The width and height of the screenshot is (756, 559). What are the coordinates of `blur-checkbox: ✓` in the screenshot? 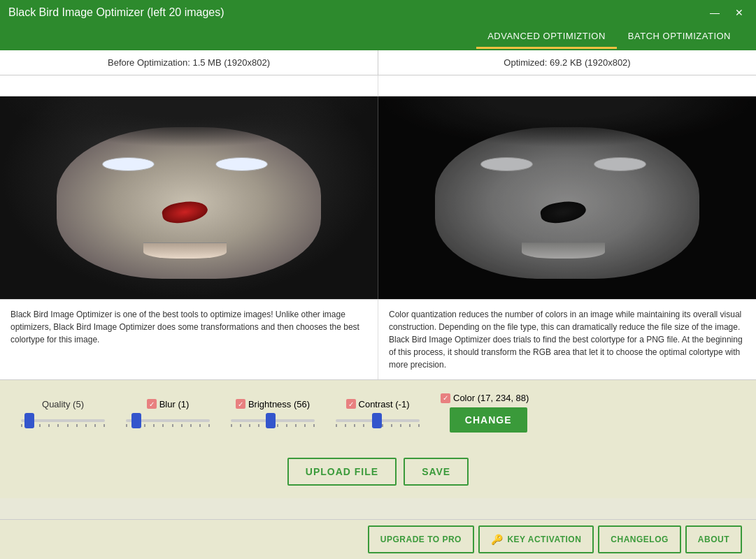 It's located at (152, 404).